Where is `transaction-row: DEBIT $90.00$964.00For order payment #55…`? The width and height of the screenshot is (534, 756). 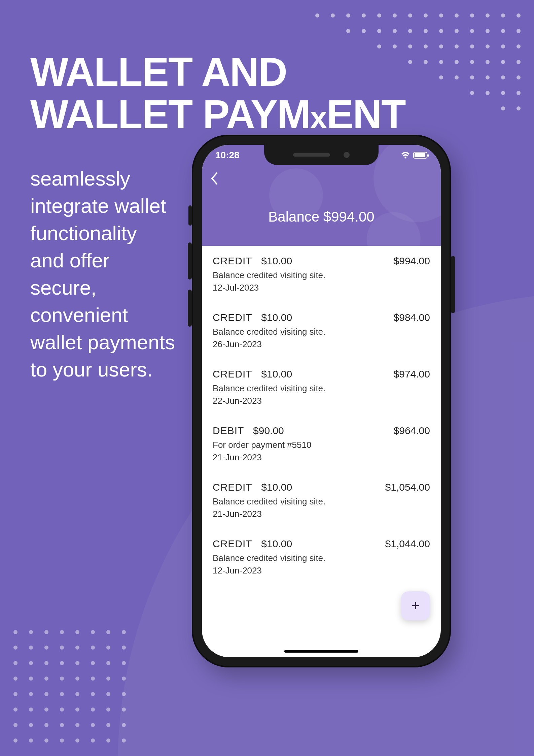
transaction-row: DEBIT $90.00$964.00For order payment #55… is located at coordinates (321, 444).